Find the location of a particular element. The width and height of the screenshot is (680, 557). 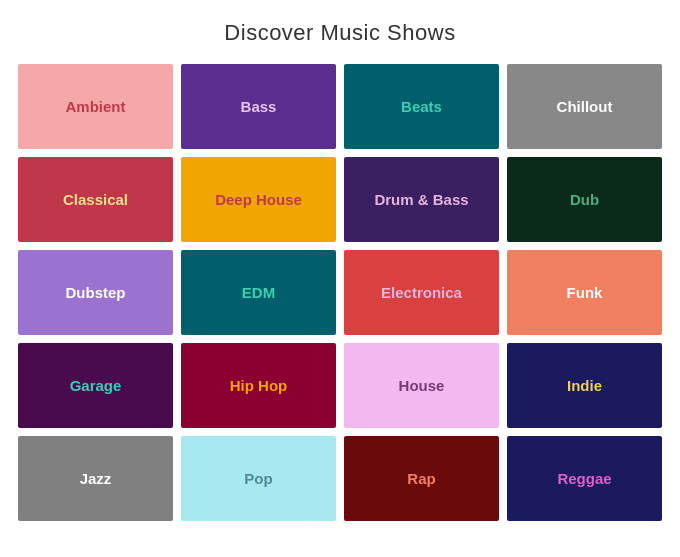

genre-tile-bass: Bass is located at coordinates (258, 106).